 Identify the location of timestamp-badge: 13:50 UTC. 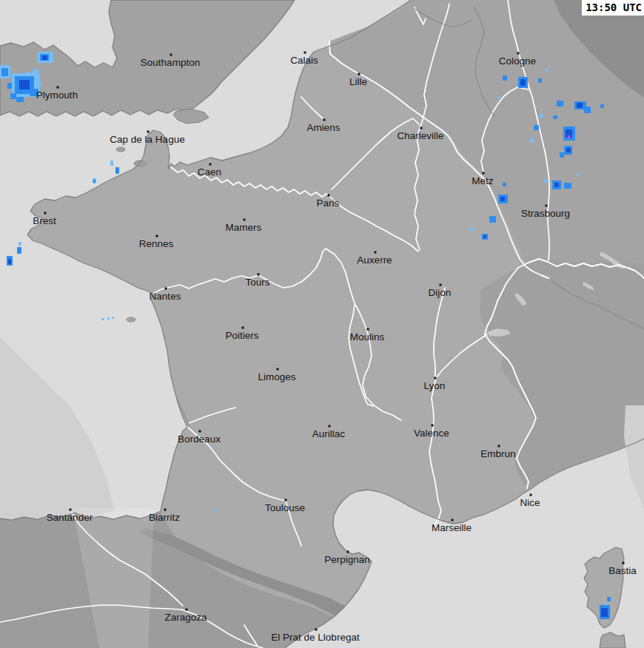
(613, 7).